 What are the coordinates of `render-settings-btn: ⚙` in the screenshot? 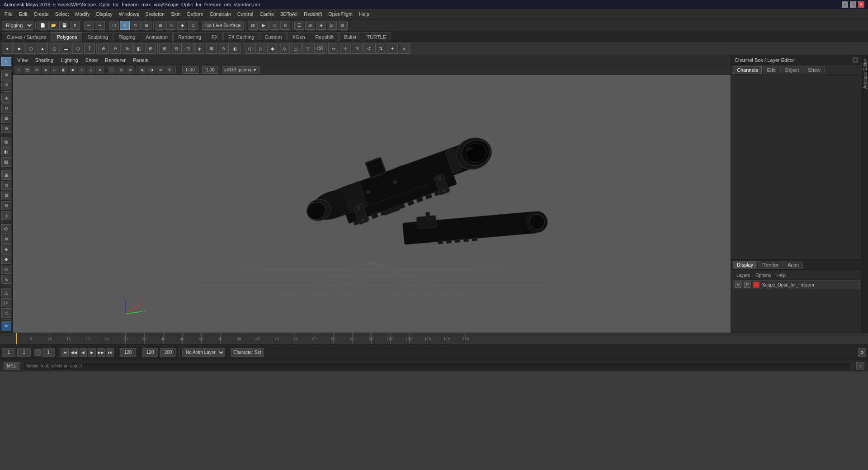 It's located at (285, 25).